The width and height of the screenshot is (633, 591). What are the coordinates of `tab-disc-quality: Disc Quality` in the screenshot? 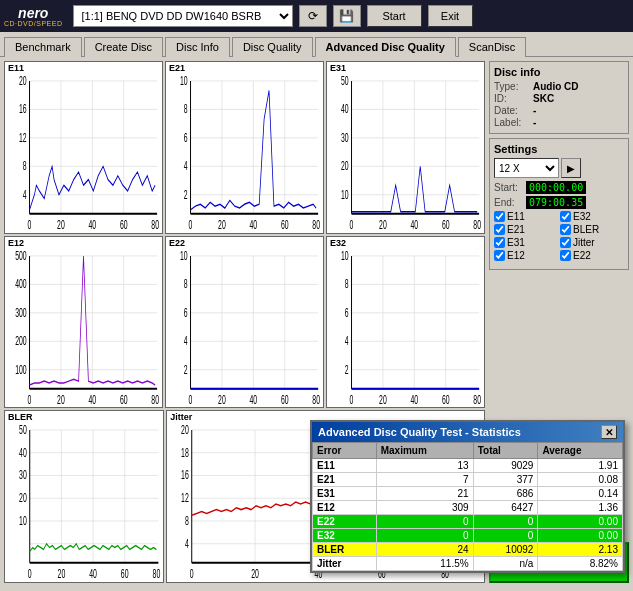 It's located at (272, 47).